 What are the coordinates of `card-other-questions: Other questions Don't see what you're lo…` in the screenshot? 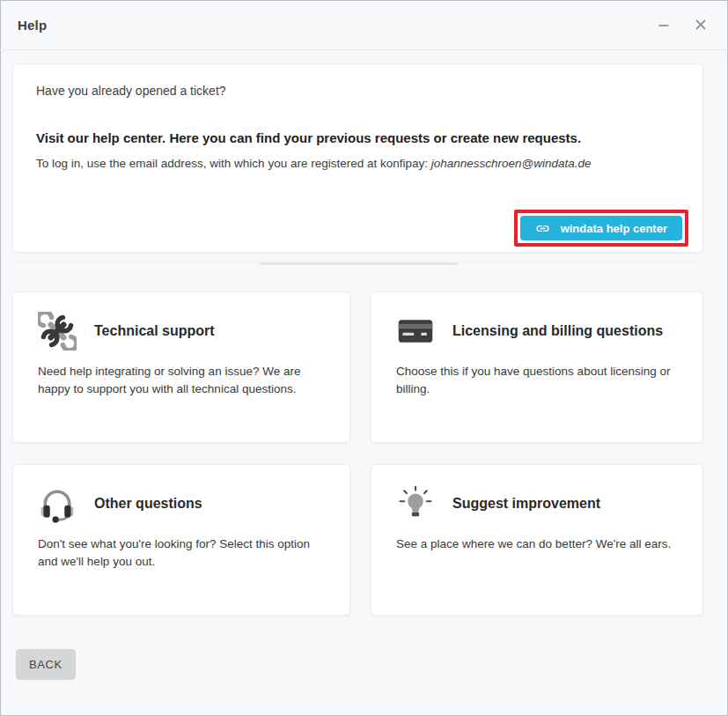 It's located at (181, 540).